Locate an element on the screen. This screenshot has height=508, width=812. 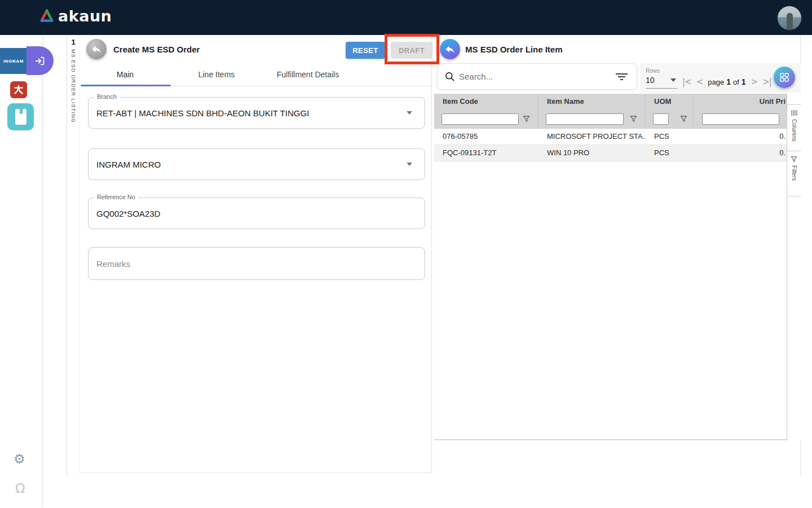
filter-input-unit-price is located at coordinates (741, 119).